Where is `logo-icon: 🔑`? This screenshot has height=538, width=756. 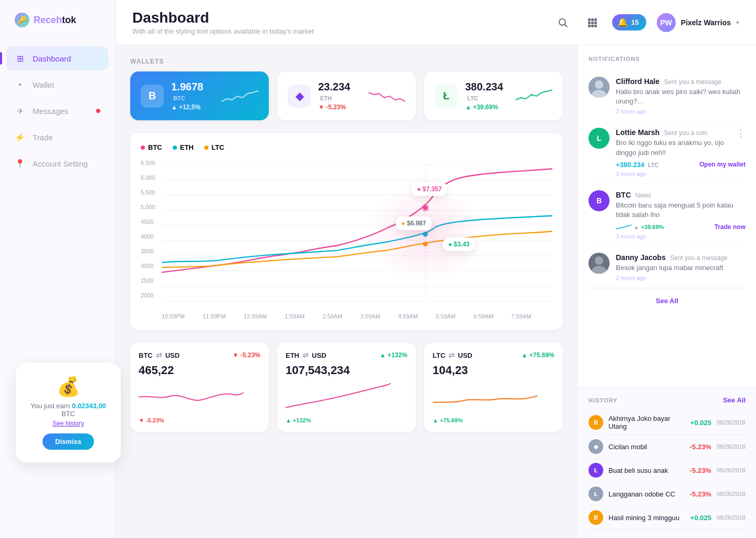
logo-icon: 🔑 is located at coordinates (22, 20).